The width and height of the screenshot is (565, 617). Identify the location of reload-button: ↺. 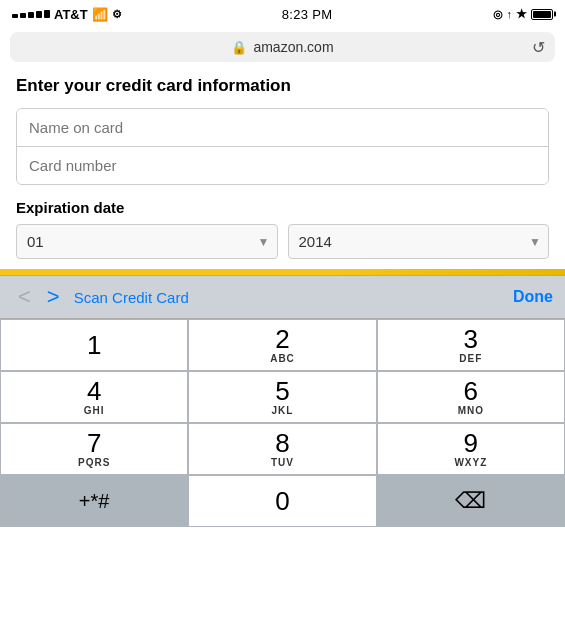
(538, 48).